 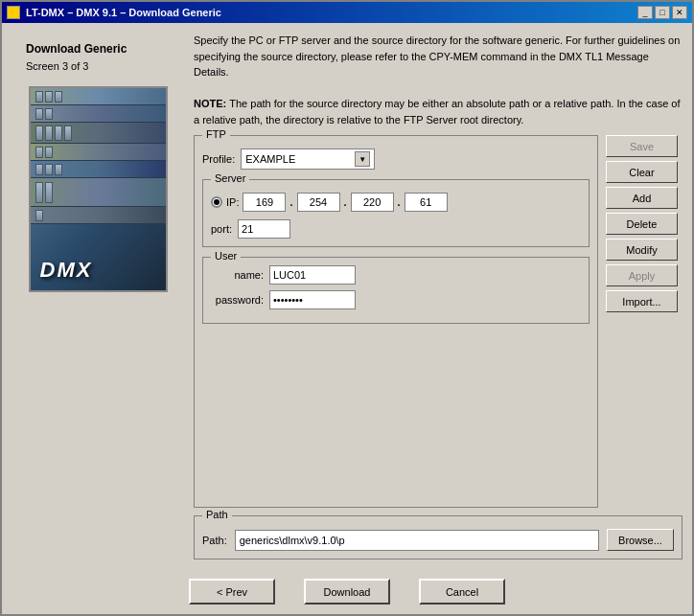 What do you see at coordinates (438, 57) in the screenshot?
I see `desc-line1: Specify the PC or FTP server and the sou…` at bounding box center [438, 57].